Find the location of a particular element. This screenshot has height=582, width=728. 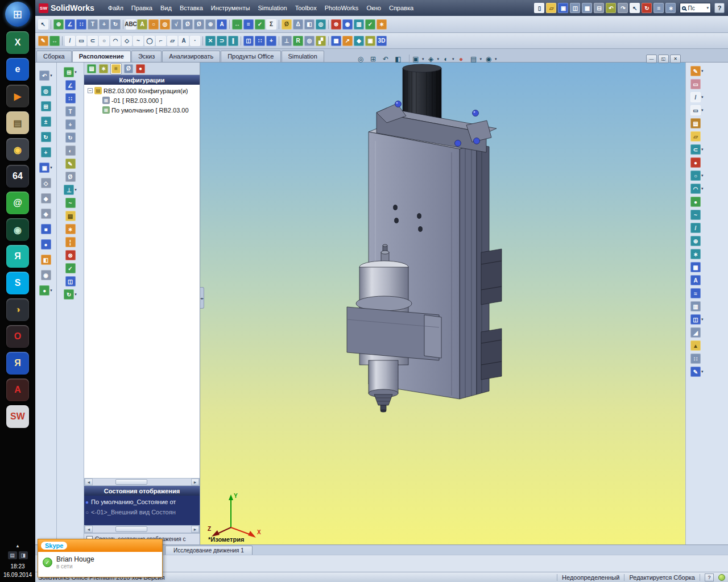

tray-expand-icon: ▴ is located at coordinates (18, 546).